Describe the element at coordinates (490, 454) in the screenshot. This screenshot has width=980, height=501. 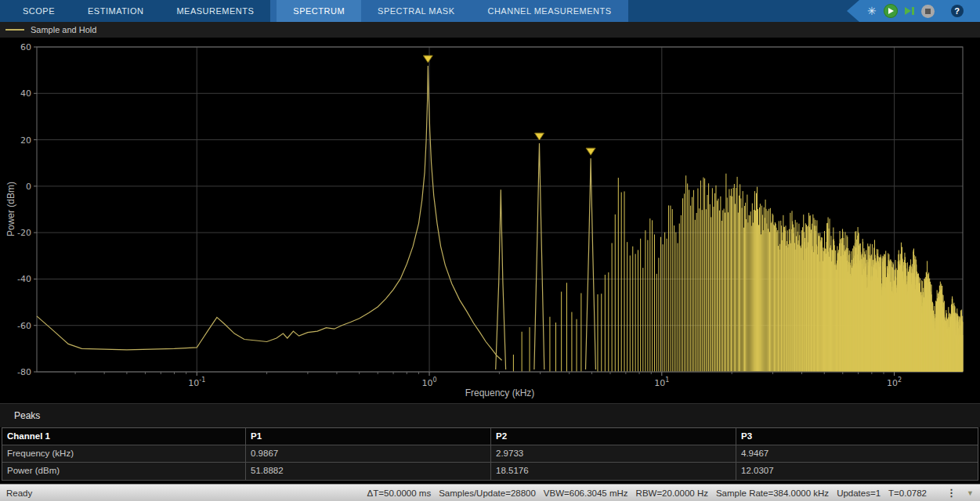
I see `table-row-frequency: Frequency (kHz) 0.9867 2.9733 4.9467` at that location.